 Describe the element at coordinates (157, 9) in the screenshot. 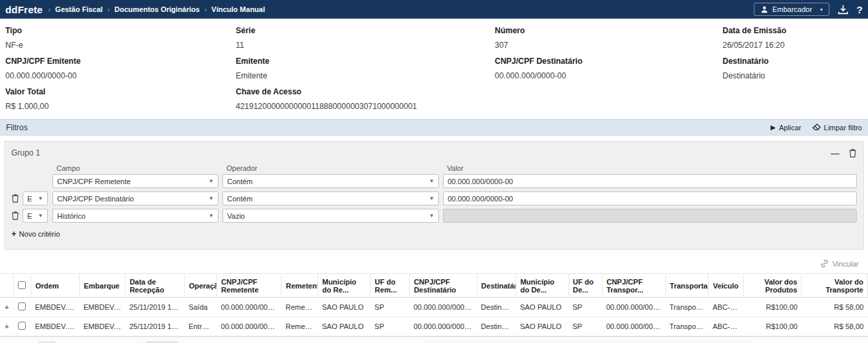

I see `breadcrumb-item-documentos-originarios: Documentos Originários` at that location.